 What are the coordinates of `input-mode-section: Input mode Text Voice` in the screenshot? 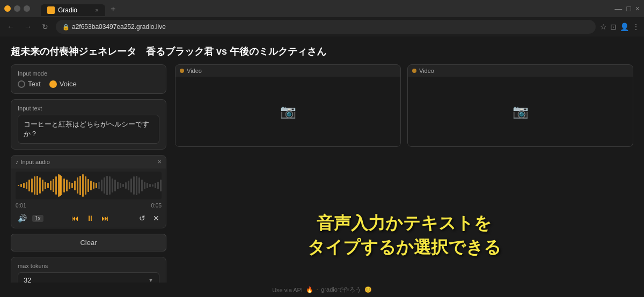 It's located at (89, 79).